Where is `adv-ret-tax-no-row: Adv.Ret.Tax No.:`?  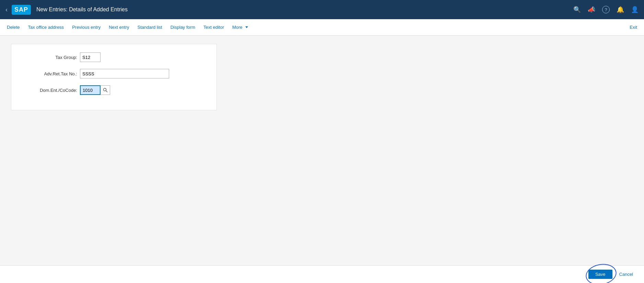
adv-ret-tax-no-row: Adv.Ret.Tax No.: is located at coordinates (114, 74).